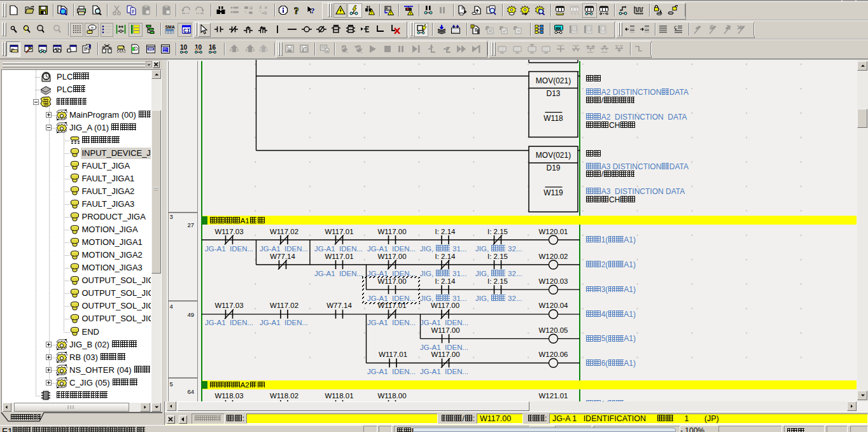 Image resolution: width=868 pixels, height=432 pixels. Describe the element at coordinates (261, 8) in the screenshot. I see `svg-text: A` at that location.